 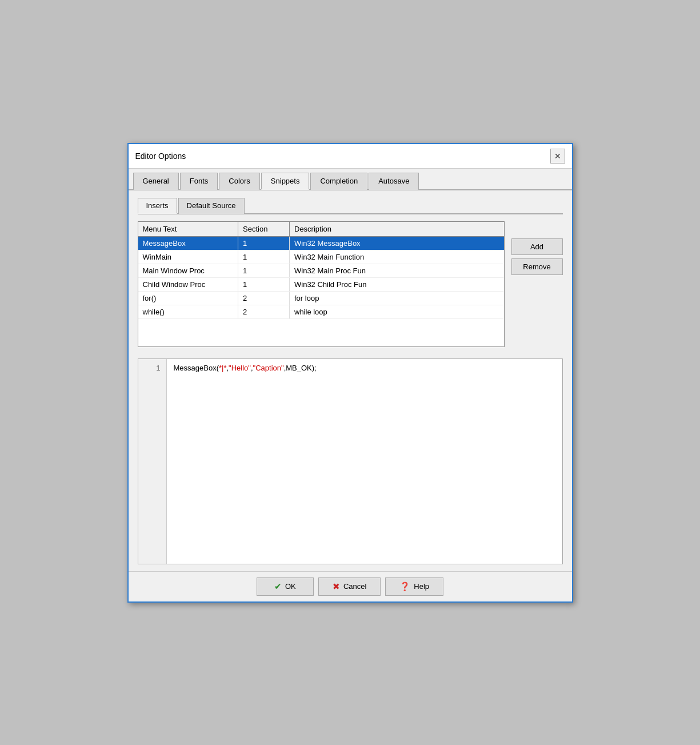 What do you see at coordinates (321, 257) in the screenshot?
I see `table-row: WinMain1Win32 Main Function` at bounding box center [321, 257].